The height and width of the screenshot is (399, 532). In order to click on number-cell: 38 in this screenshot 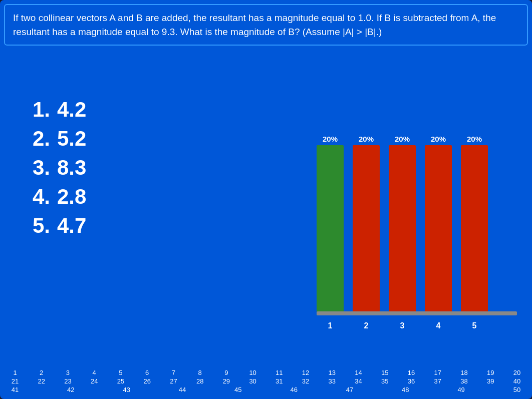, I will do `click(464, 381)`.